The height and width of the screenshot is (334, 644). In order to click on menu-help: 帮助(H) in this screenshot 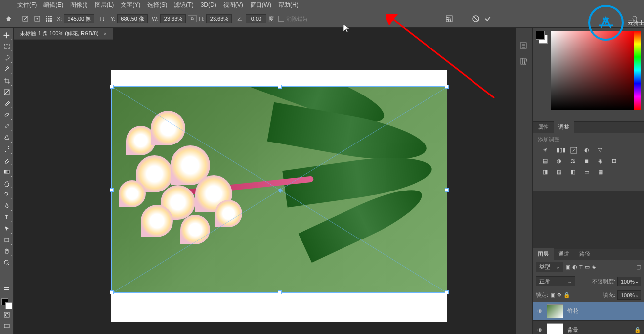, I will do `click(289, 5)`.